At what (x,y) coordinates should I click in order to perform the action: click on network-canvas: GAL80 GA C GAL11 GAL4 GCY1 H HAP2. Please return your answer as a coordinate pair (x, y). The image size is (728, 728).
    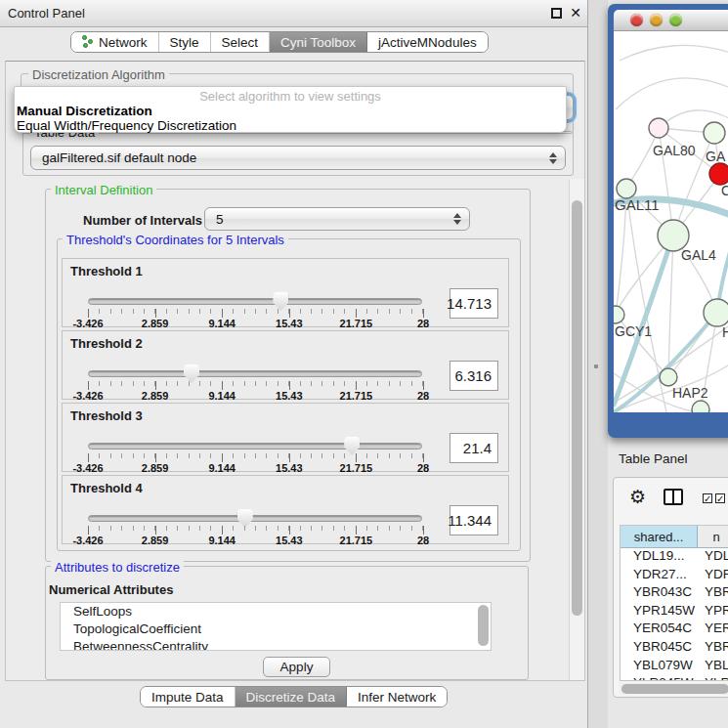
    Looking at the image, I should click on (670, 222).